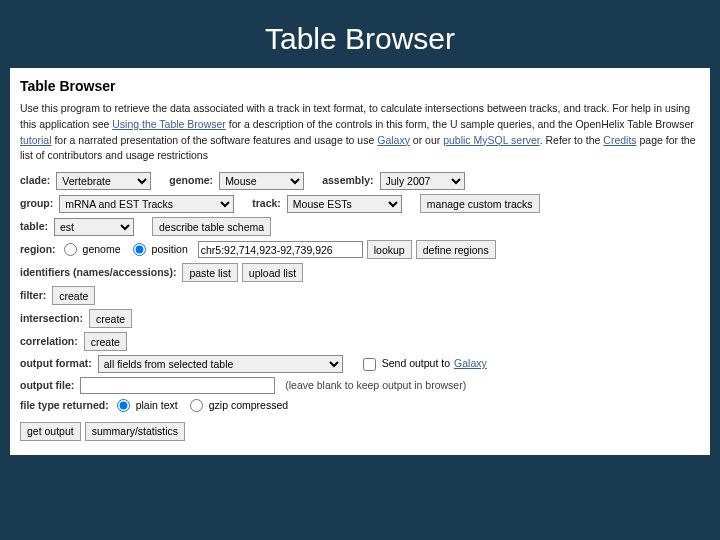  I want to click on intro-part4: or our, so click(426, 140).